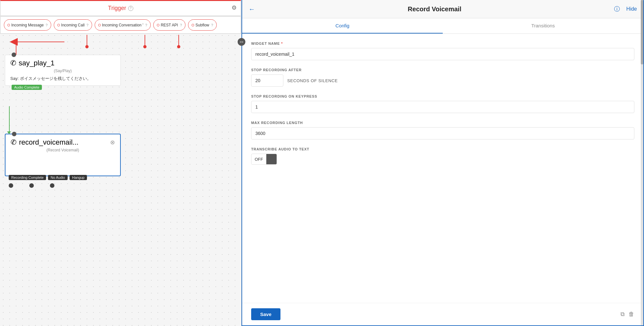 Image resolution: width=644 pixels, height=326 pixels. What do you see at coordinates (443, 43) in the screenshot?
I see `widget-name-label: WIDGET NAME *` at bounding box center [443, 43].